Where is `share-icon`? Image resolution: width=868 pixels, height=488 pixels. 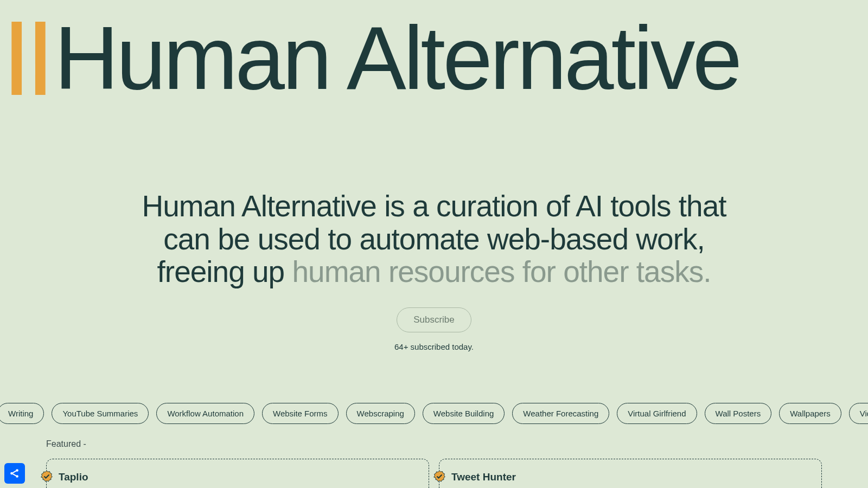 share-icon is located at coordinates (15, 473).